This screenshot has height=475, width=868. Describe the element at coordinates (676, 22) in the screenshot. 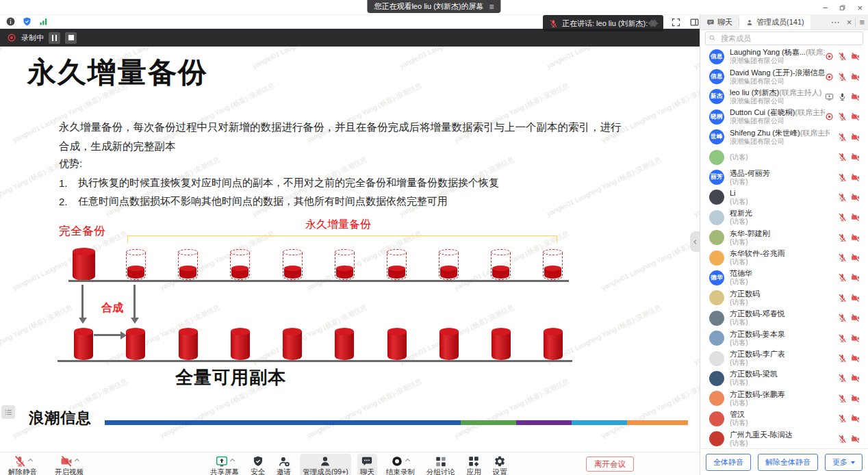

I see `fullscreen-icon` at that location.